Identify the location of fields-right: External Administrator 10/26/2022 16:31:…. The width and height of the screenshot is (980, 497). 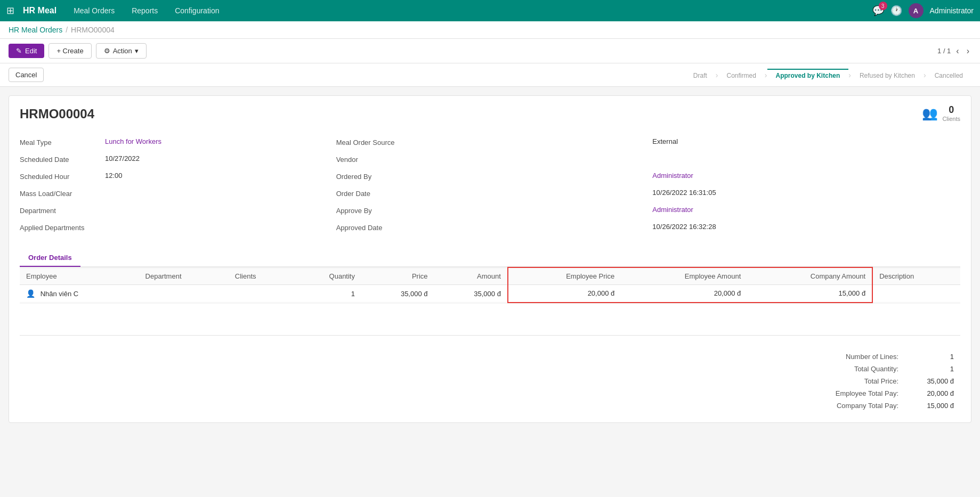
(806, 185).